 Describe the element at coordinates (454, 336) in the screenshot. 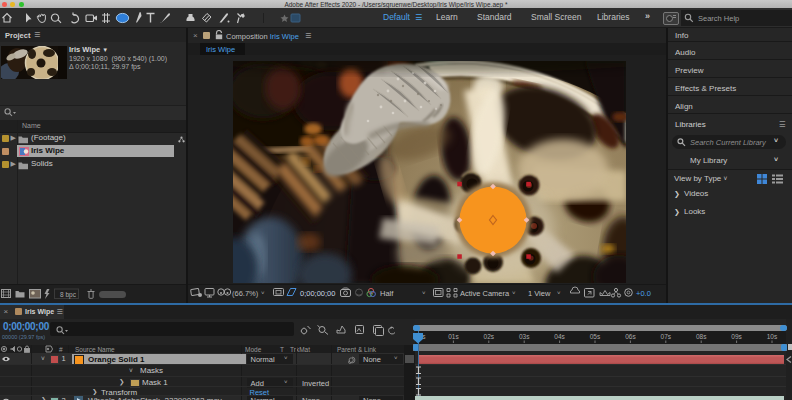

I see `svg-text: 01s` at that location.